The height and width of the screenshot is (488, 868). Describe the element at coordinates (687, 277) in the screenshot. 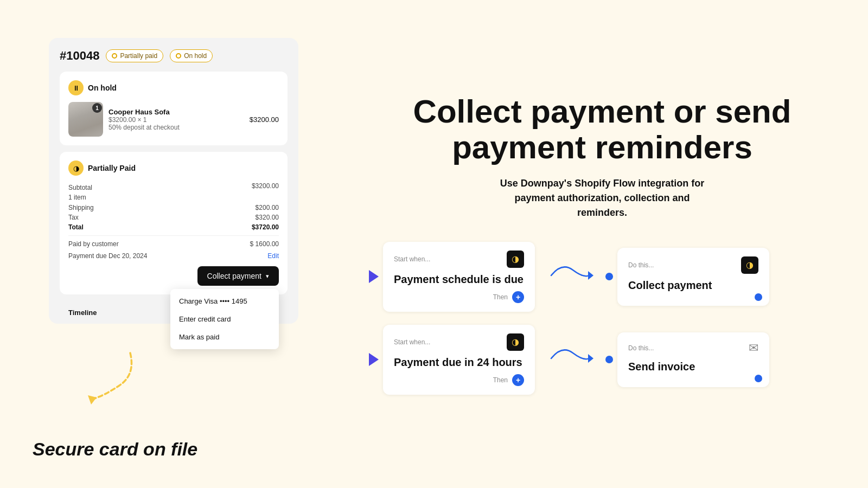

I see `action-card-1-container: Do this... ◑ Collect payment` at that location.